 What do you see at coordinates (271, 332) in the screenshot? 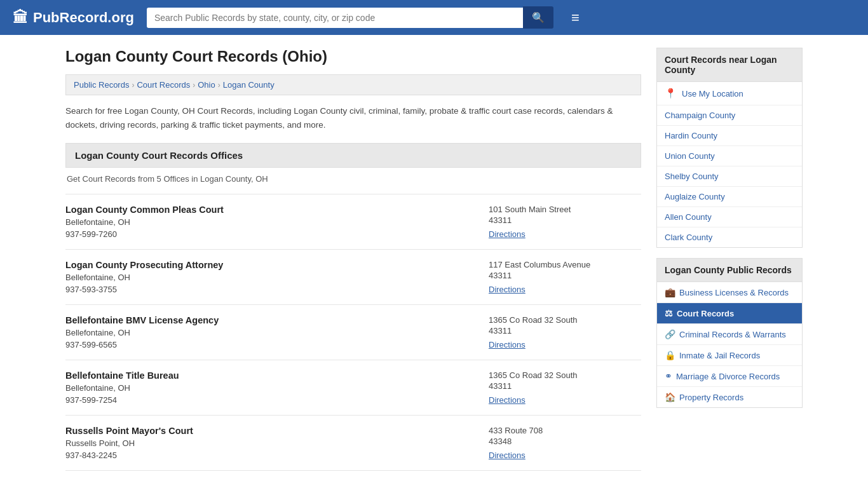
I see `office-left-2: Bellefontaine BMV License Agency Bellefo…` at bounding box center [271, 332].